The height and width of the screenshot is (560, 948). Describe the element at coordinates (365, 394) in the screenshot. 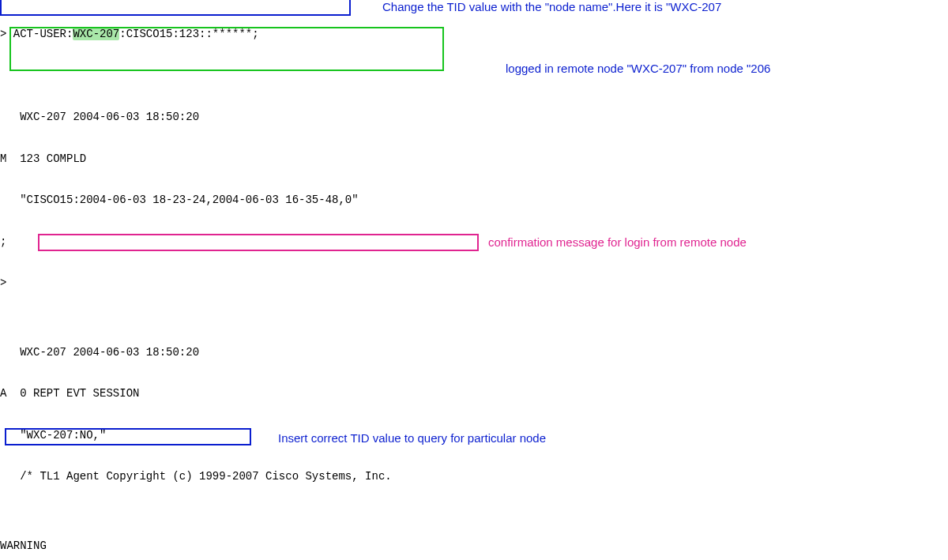

I see `term-line: A 0 REPT EVT SESSION` at that location.